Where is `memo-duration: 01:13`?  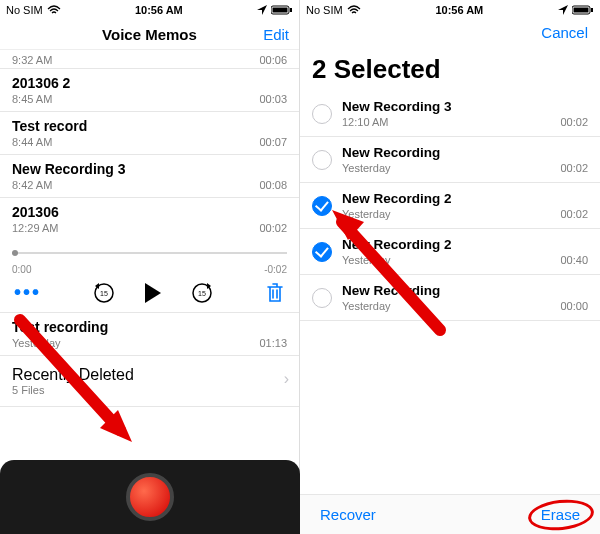 memo-duration: 01:13 is located at coordinates (273, 343).